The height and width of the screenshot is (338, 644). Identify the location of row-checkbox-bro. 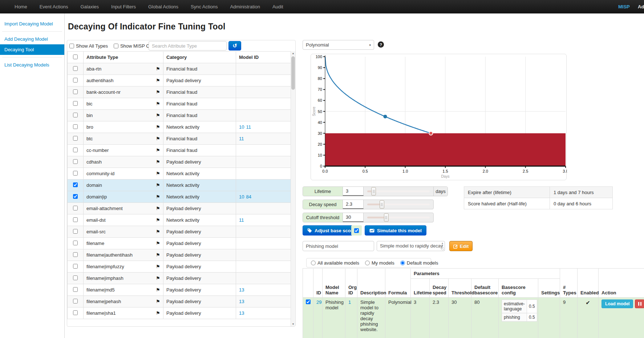
(76, 126).